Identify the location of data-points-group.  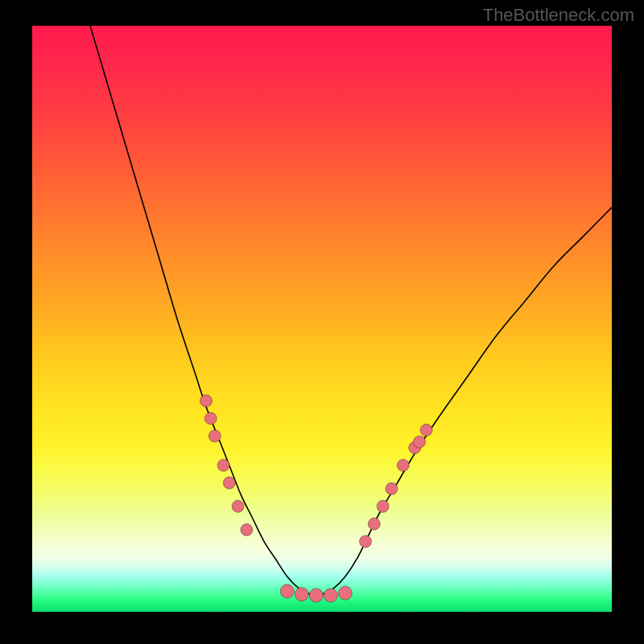
(317, 498).